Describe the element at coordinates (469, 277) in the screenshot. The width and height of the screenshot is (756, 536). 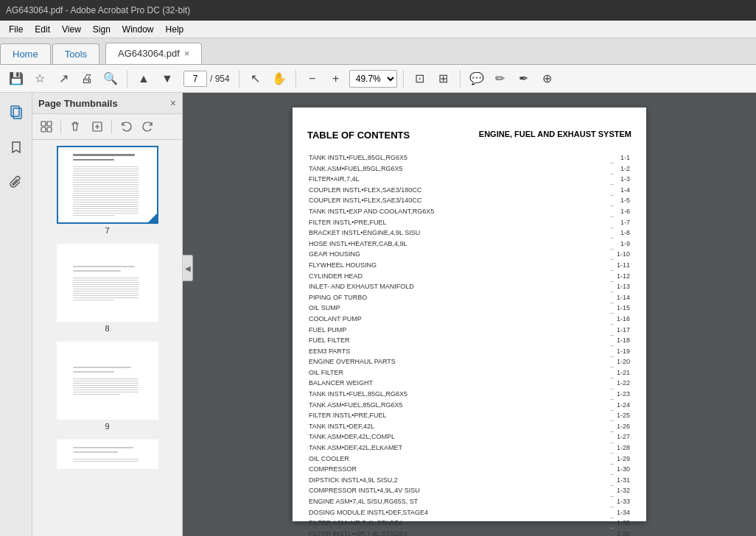
I see `toc-row: CYLINDER HEAD1-12` at that location.